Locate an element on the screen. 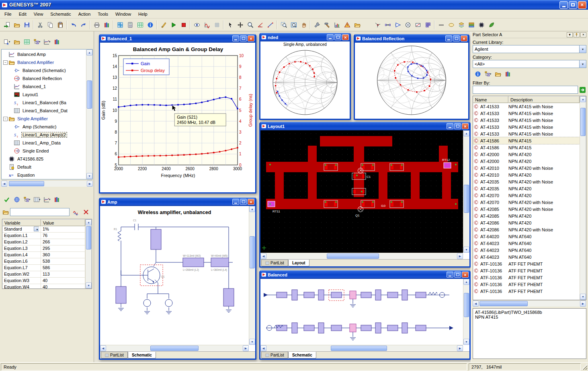 The height and width of the screenshot is (371, 588). undo-icon is located at coordinates (73, 25).